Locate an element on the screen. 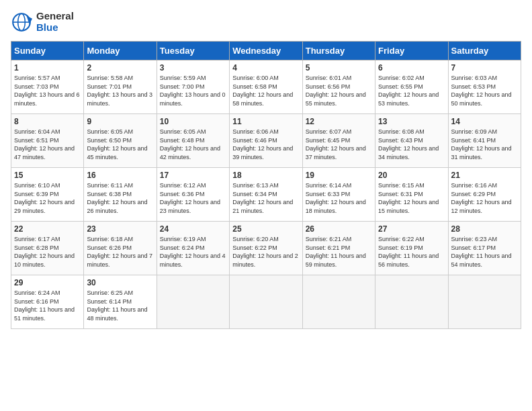  day-info: Sunrise: 5:58 AM Sunset: 7:01 PM Dayligh… is located at coordinates (120, 91).